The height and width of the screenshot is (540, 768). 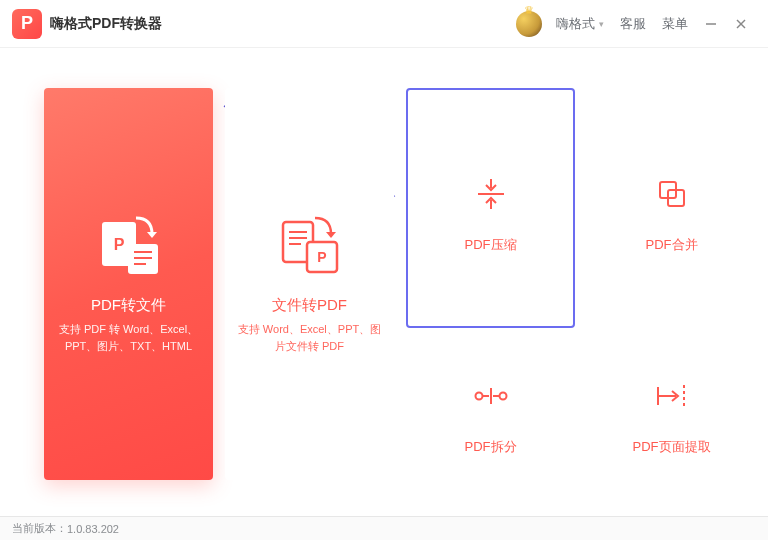 I want to click on user-menu: 嗨格式▾, so click(x=580, y=24).